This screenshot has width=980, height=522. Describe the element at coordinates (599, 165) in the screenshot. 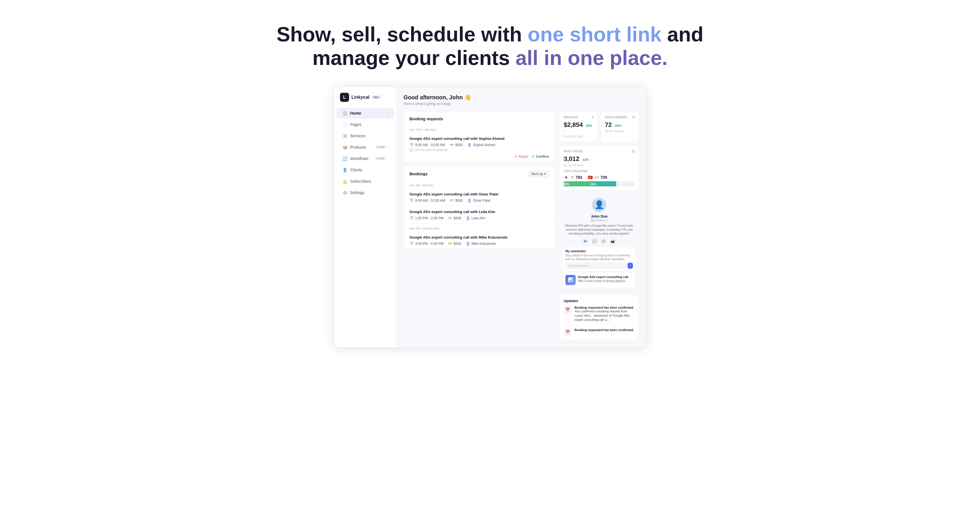

I see `page-views-sub: Up last 30 days` at that location.